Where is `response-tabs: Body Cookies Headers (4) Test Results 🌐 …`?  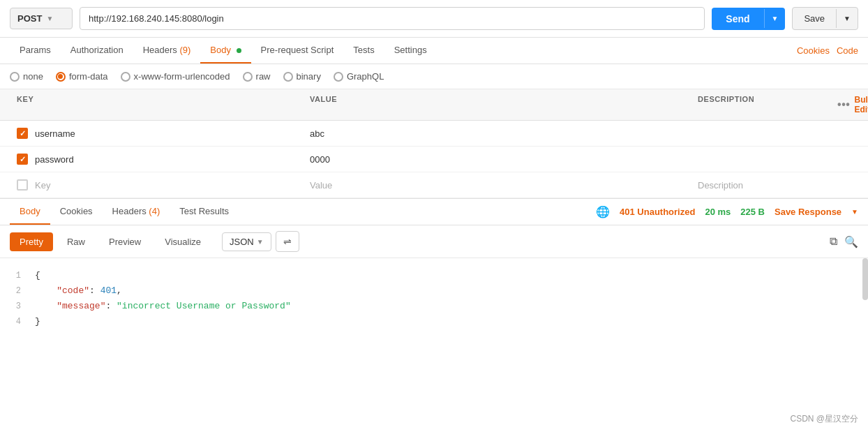
response-tabs: Body Cookies Headers (4) Test Results 🌐 … is located at coordinates (434, 212).